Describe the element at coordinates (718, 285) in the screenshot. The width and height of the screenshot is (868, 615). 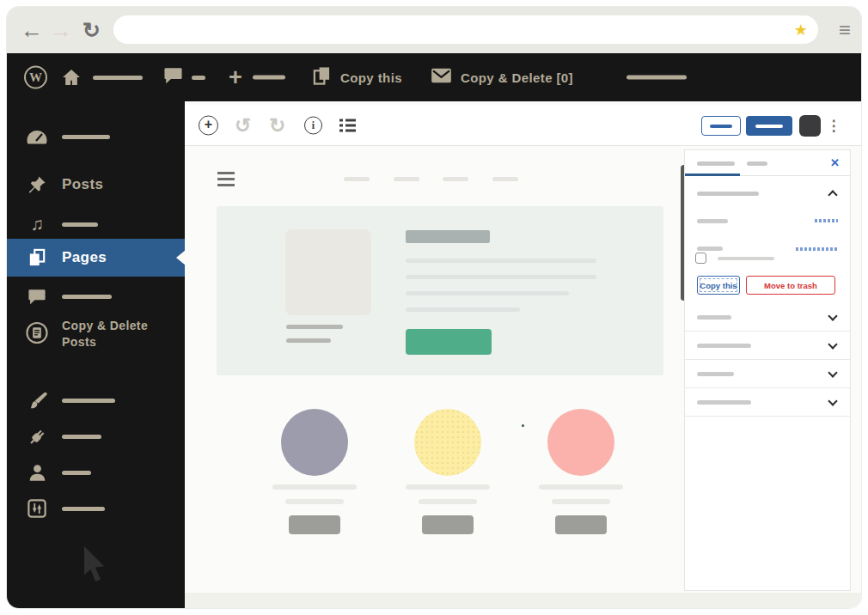
I see `panel-copy-this-button: Copy this` at that location.